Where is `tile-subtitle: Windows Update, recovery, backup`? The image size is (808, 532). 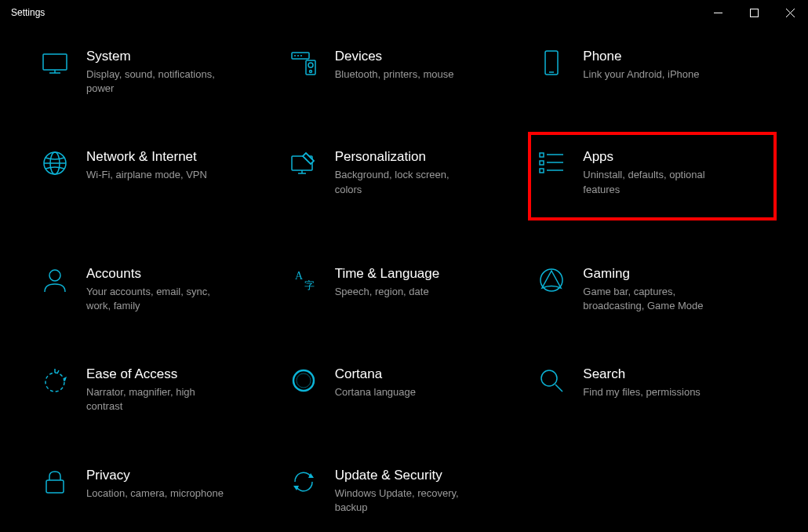 tile-subtitle: Windows Update, recovery, backup is located at coordinates (406, 501).